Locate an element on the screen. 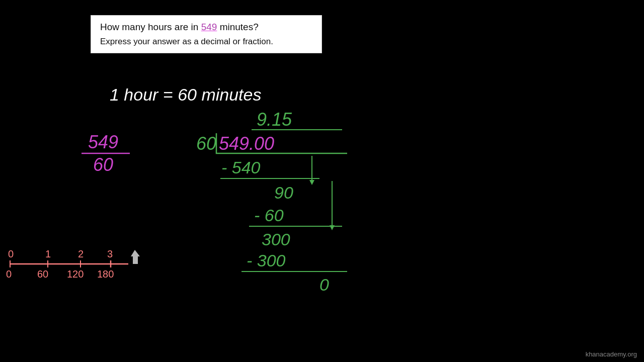  step3-subtract: - 300 is located at coordinates (266, 260).